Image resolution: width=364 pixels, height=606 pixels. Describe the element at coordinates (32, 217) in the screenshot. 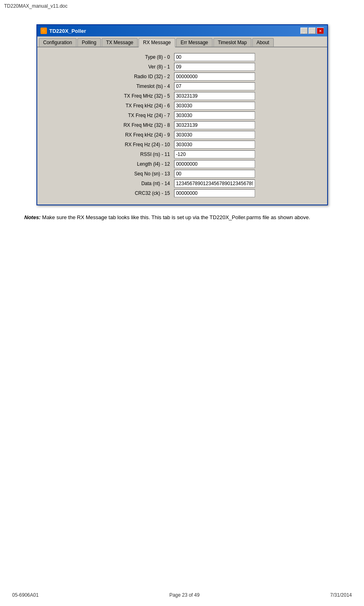

I see `notes-label: Notes:` at that location.